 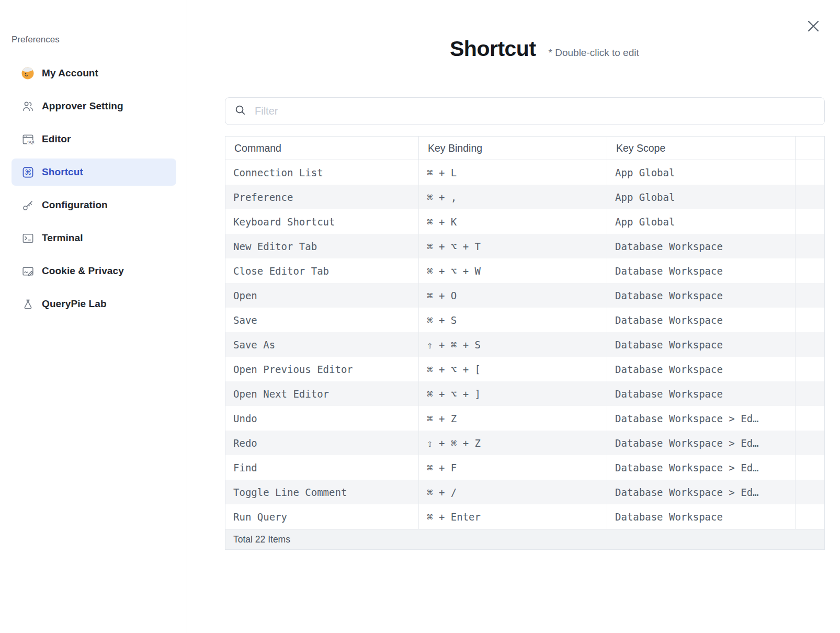 I want to click on cell-command: Keyboard Shortcut, so click(x=322, y=222).